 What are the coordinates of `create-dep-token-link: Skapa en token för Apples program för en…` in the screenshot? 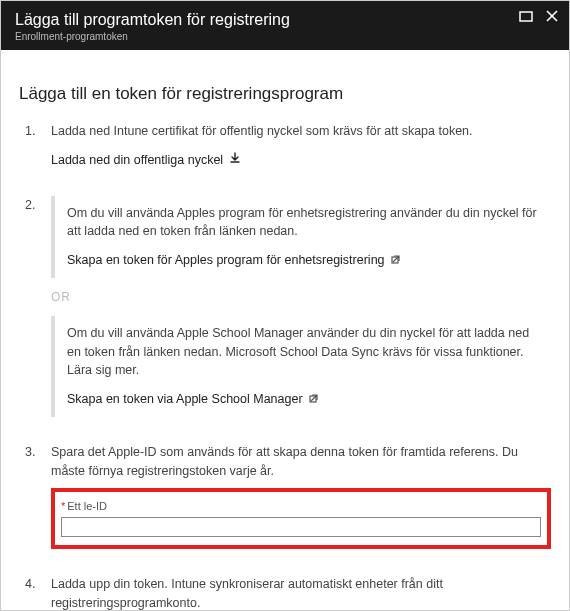 It's located at (226, 260).